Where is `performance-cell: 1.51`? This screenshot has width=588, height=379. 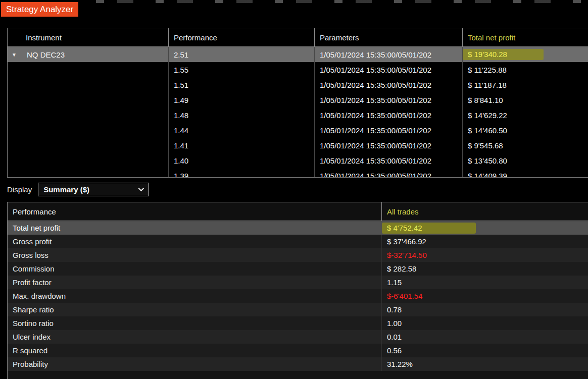 performance-cell: 1.51 is located at coordinates (241, 85).